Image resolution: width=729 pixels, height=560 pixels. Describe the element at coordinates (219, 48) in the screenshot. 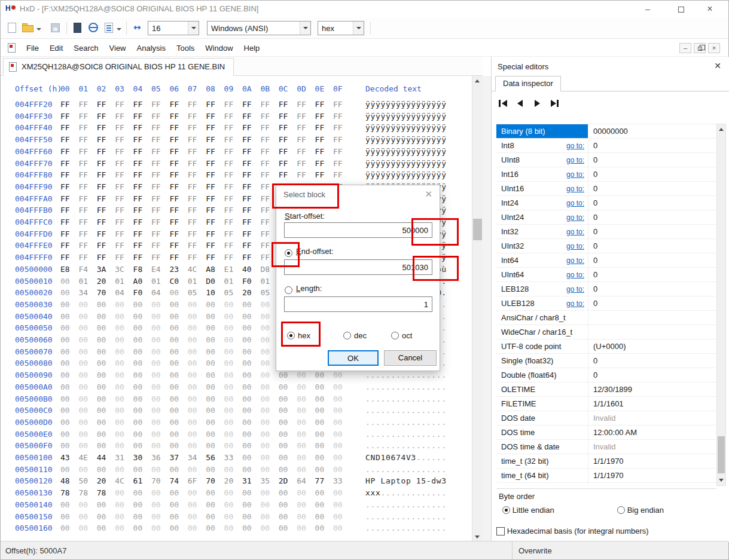

I see `menu-window: Window` at that location.